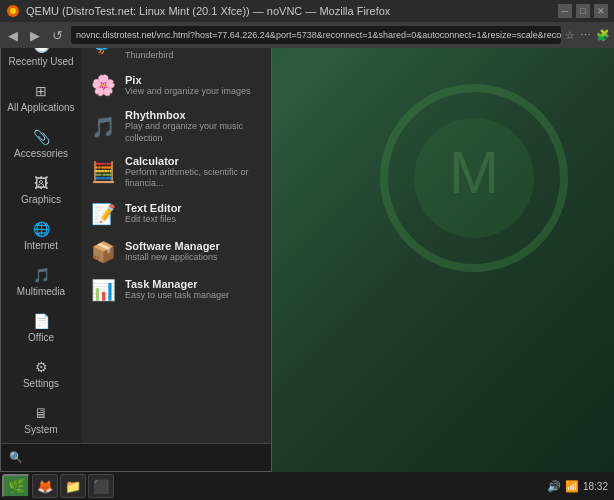 The image size is (614, 500). I want to click on taskbar-right: 🔊 📶 18:32, so click(580, 486).